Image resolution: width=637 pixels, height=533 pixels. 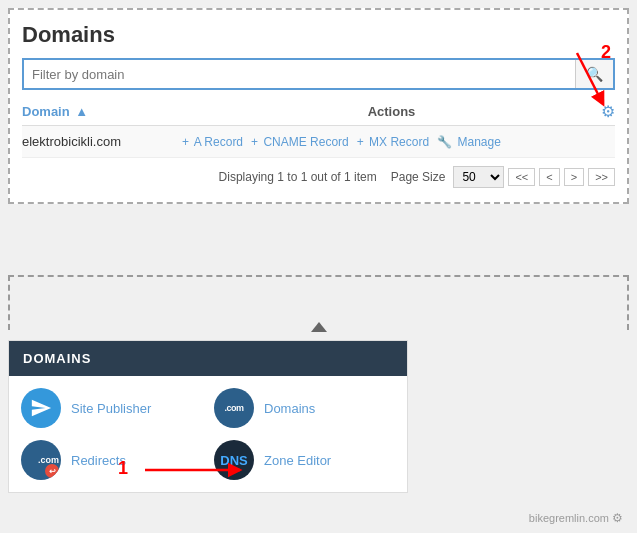 What do you see at coordinates (392, 112) in the screenshot?
I see `actions-column-header: Actions` at bounding box center [392, 112].